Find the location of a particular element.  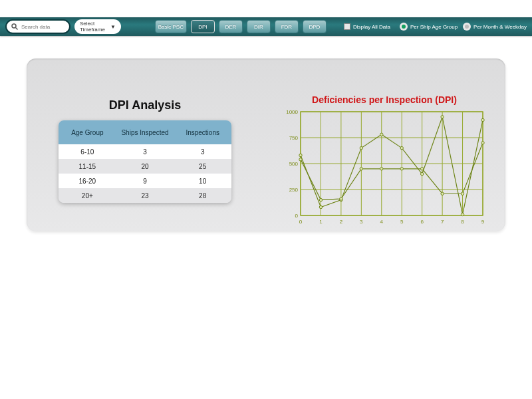

nav-tab-fdr: FDR is located at coordinates (287, 27).